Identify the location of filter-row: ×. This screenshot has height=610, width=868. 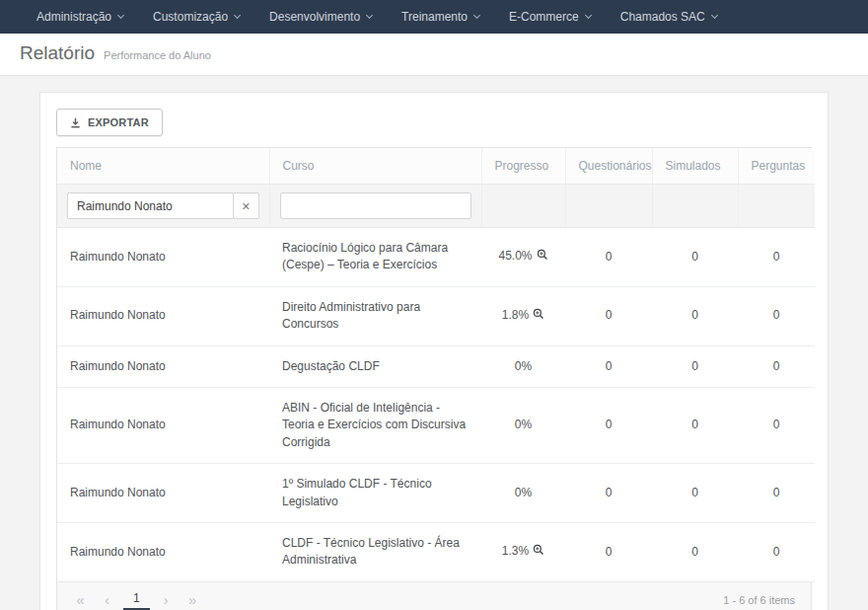
(436, 206).